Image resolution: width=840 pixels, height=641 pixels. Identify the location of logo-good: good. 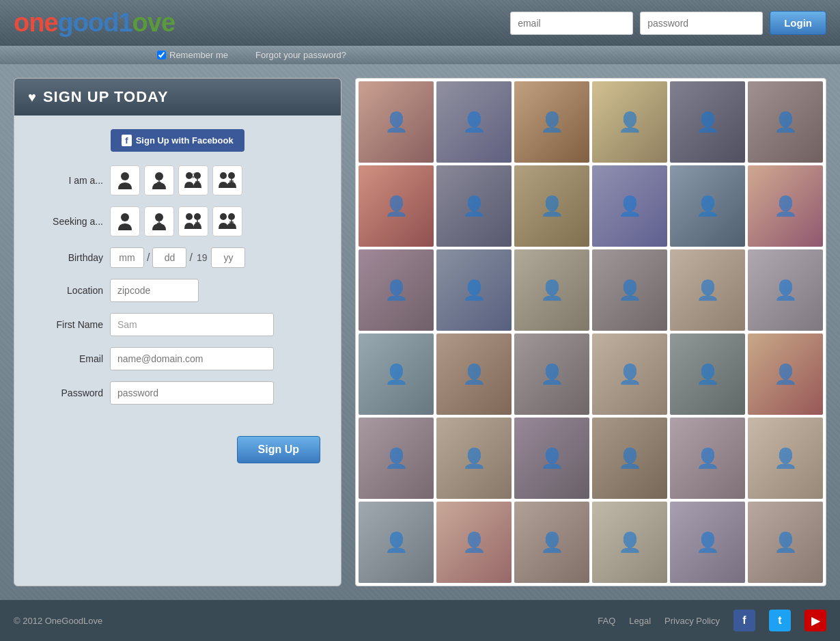
(89, 23).